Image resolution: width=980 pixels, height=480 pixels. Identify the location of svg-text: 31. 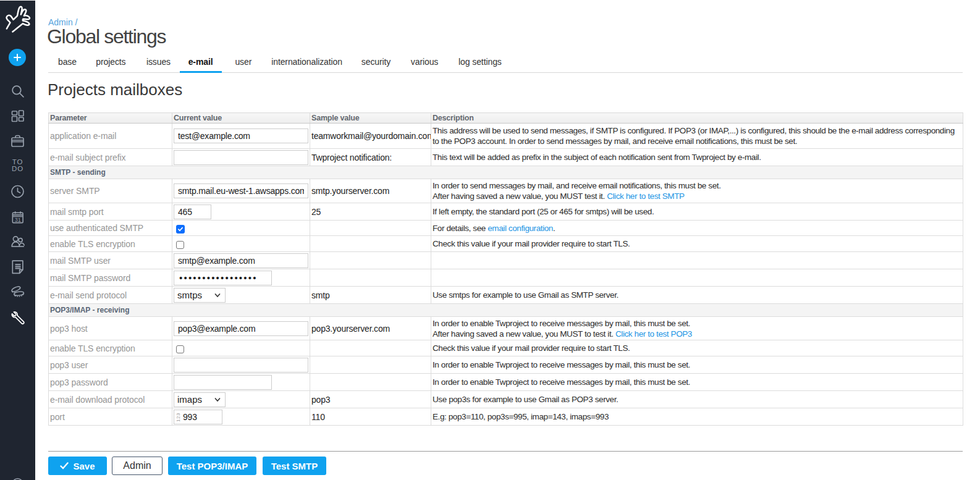
(18, 220).